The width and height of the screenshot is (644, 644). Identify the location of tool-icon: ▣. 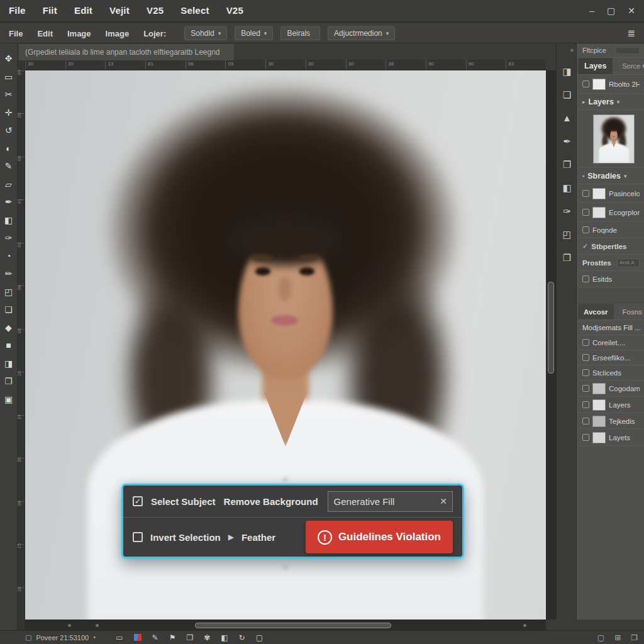
(9, 400).